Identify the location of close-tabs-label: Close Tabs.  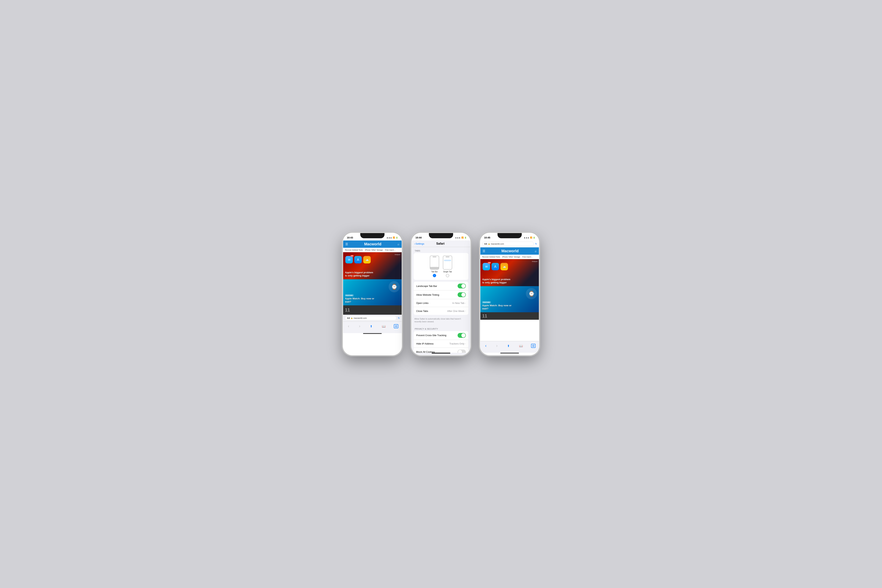
(432, 311).